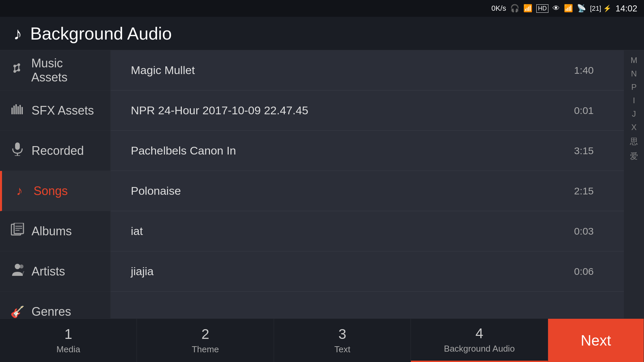 This screenshot has height=362, width=644. What do you see at coordinates (58, 151) in the screenshot?
I see `sidebar-item-recorded-label: Recorded` at bounding box center [58, 151].